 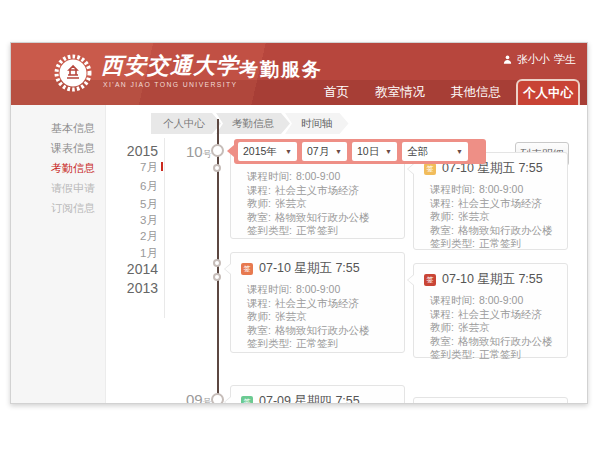 What do you see at coordinates (476, 92) in the screenshot?
I see `nav-other: 其他信息` at bounding box center [476, 92].